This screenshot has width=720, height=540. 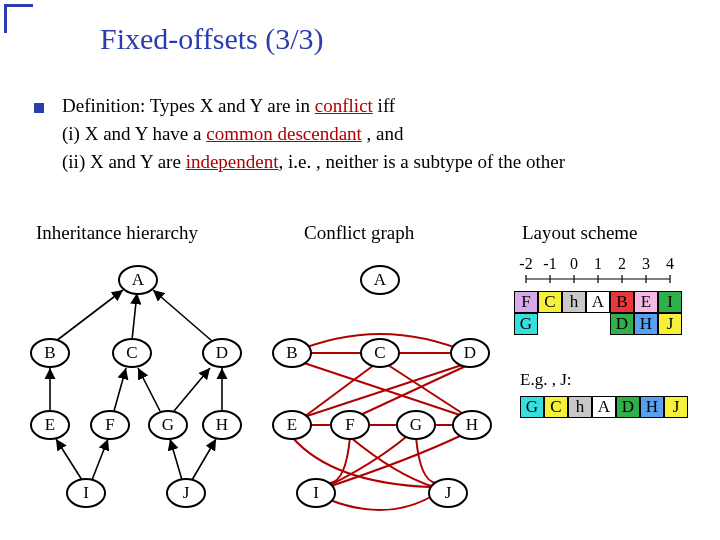 I want to click on cnode-A: A, so click(x=380, y=280).